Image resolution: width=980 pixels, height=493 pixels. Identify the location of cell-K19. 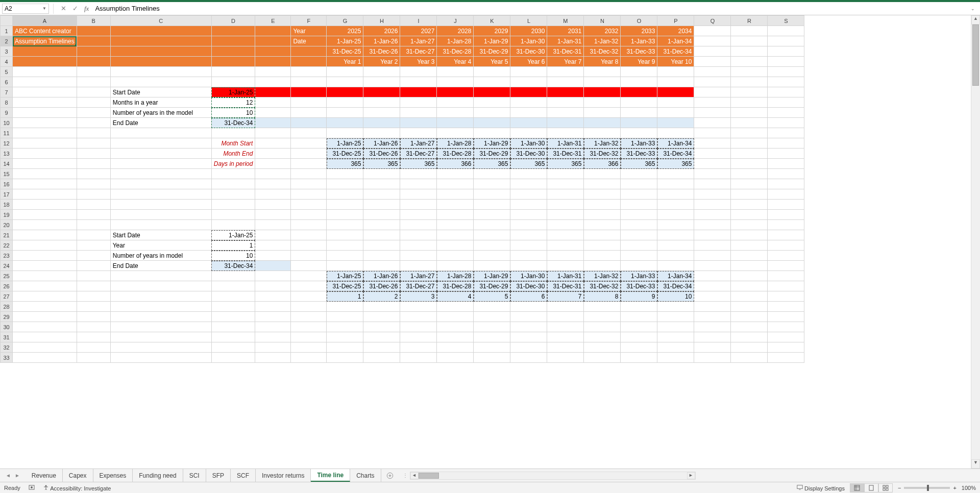
(492, 215).